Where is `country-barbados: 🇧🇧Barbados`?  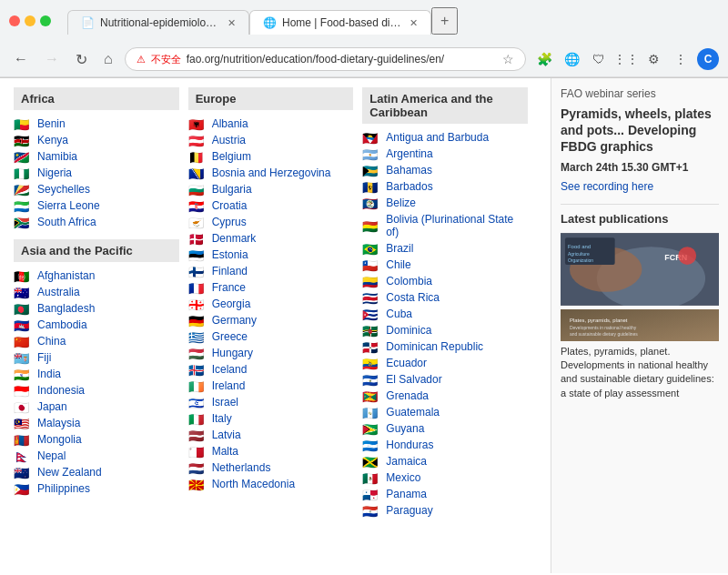 country-barbados: 🇧🇧Barbados is located at coordinates (445, 187).